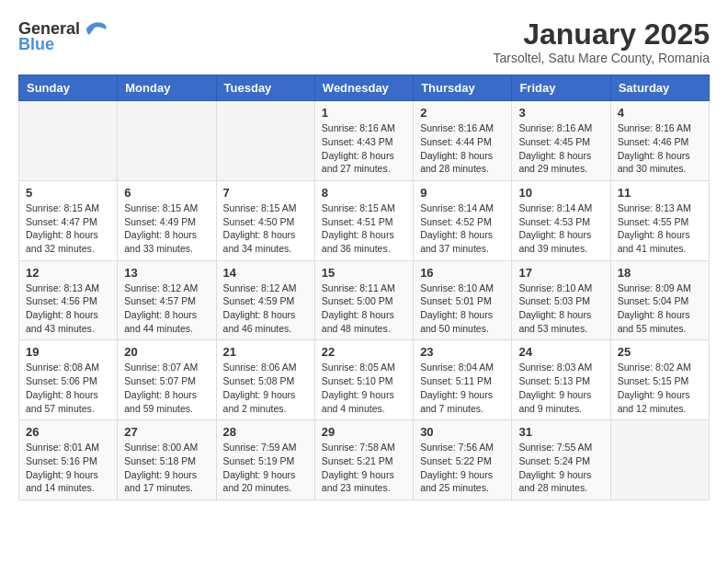 The width and height of the screenshot is (728, 563). I want to click on day-number: 4, so click(660, 112).